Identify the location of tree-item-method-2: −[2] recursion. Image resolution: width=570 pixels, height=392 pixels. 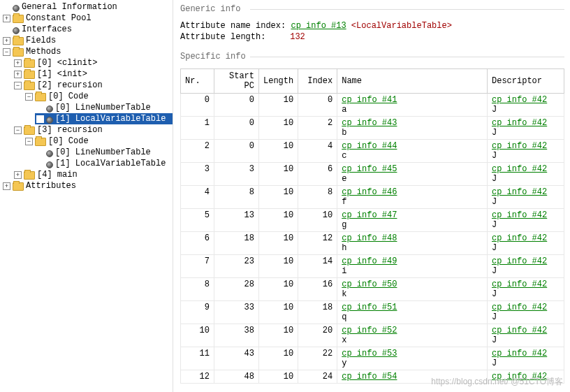
(92, 85).